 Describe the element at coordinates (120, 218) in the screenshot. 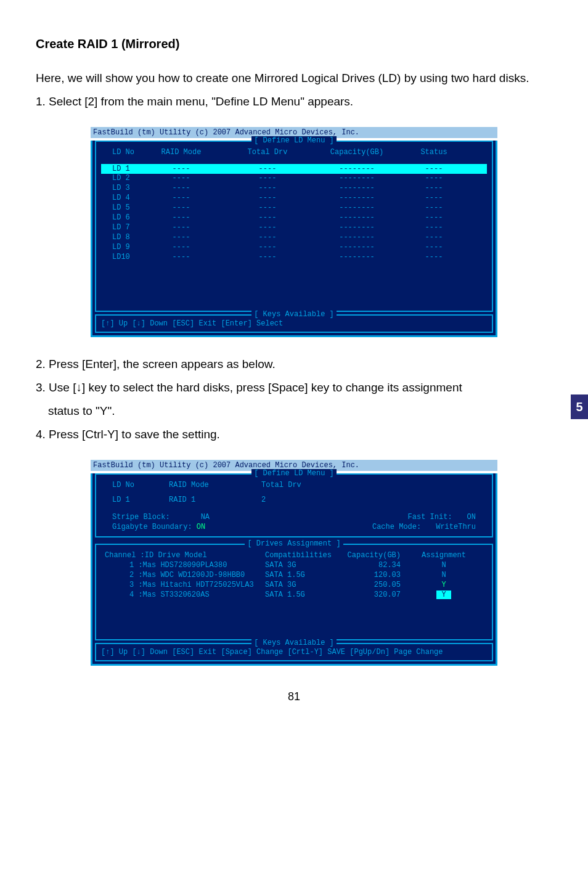

I see `ld-cell-ld: LD 6` at that location.